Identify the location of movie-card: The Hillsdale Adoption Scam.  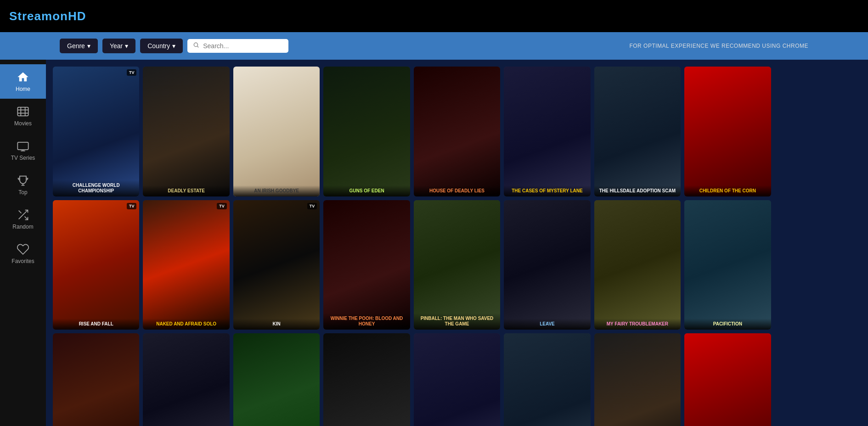
(637, 131).